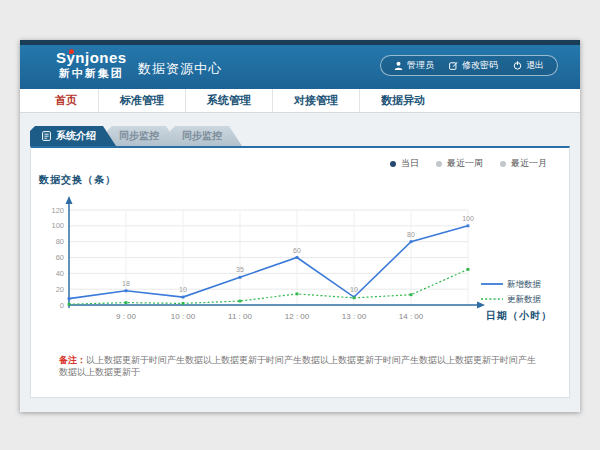 The height and width of the screenshot is (450, 600). I want to click on svg-text: 10 : 00, so click(184, 316).